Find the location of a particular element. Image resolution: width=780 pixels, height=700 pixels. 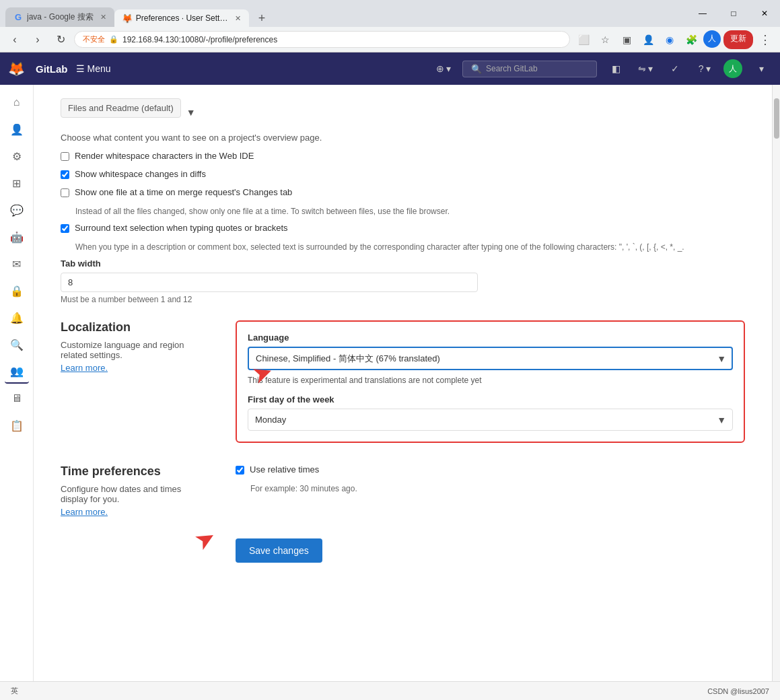

bookmark-icon: ☆ is located at coordinates (605, 40).